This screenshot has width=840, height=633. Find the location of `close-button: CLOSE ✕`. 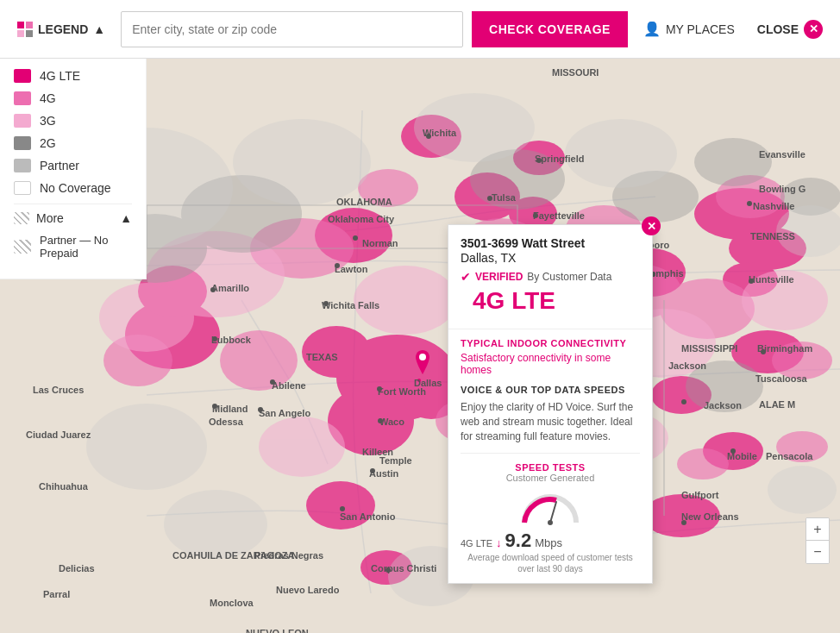

close-button: CLOSE ✕ is located at coordinates (790, 29).